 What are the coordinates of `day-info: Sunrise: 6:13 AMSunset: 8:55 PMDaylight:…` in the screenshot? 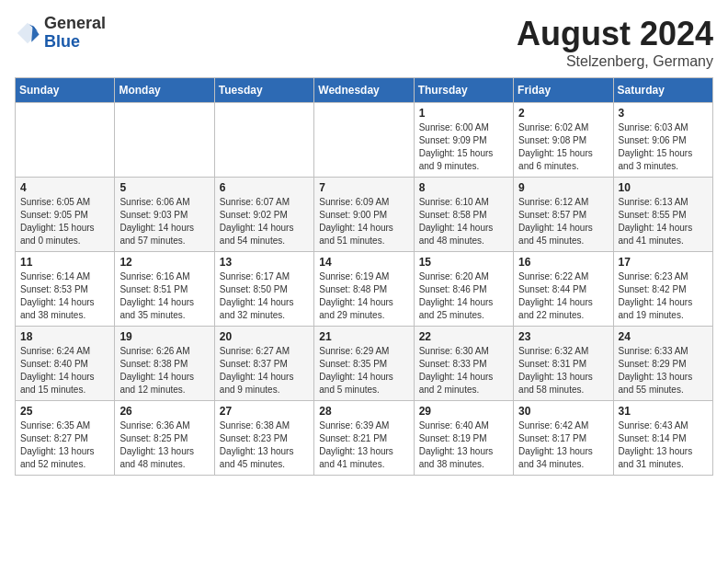 It's located at (664, 222).